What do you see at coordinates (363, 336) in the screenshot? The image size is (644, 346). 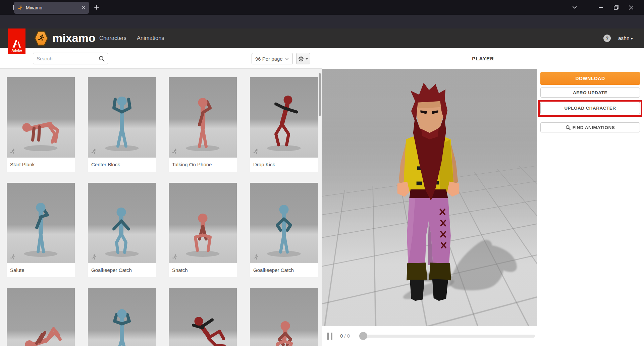 I see `slider-knob` at bounding box center [363, 336].